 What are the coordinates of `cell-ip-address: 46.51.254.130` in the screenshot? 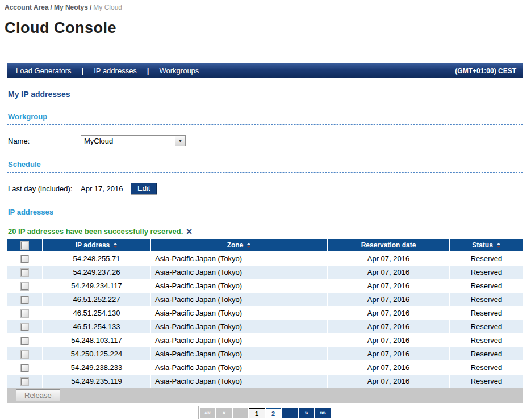 It's located at (97, 313).